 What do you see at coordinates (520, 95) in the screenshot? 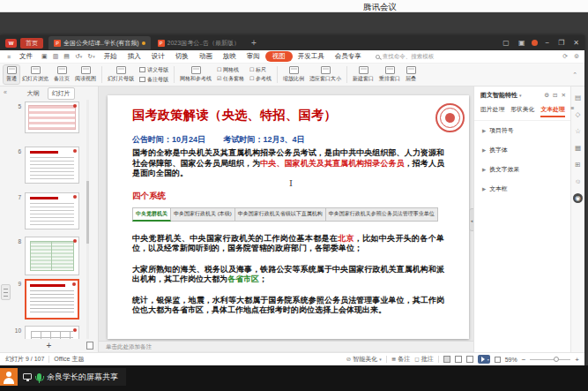
I see `chevron-down-icon: ▾` at bounding box center [520, 95].